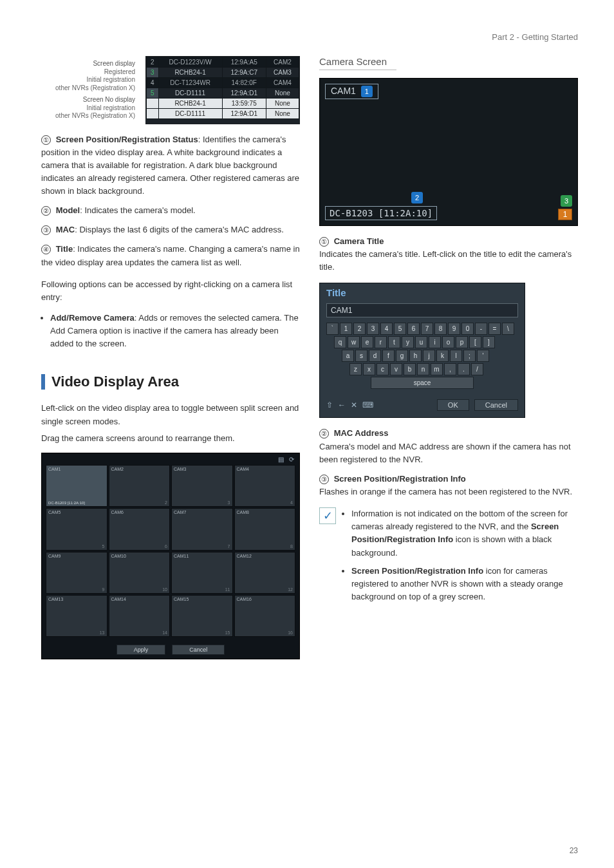 The image size is (614, 868). I want to click on key: \, so click(508, 328).